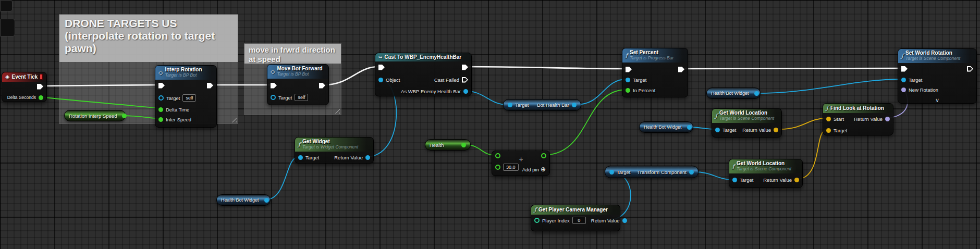  What do you see at coordinates (644, 91) in the screenshot?
I see `pin-label: In Percent` at bounding box center [644, 91].